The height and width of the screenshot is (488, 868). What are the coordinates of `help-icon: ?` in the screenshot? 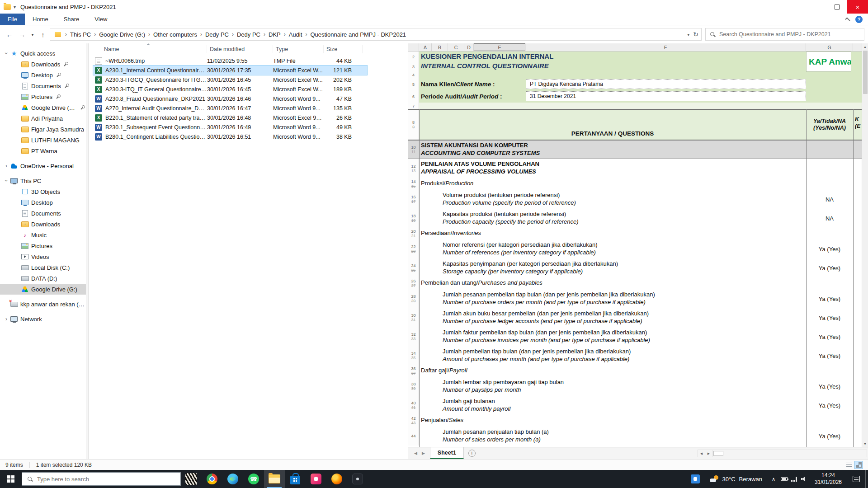 It's located at (859, 19).